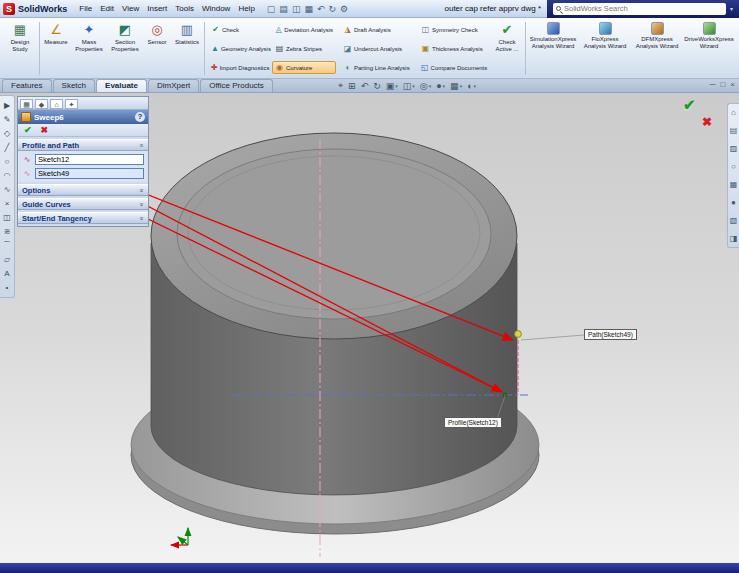 The height and width of the screenshot is (573, 739). I want to click on plane-tool-icon: ▱, so click(8, 260).